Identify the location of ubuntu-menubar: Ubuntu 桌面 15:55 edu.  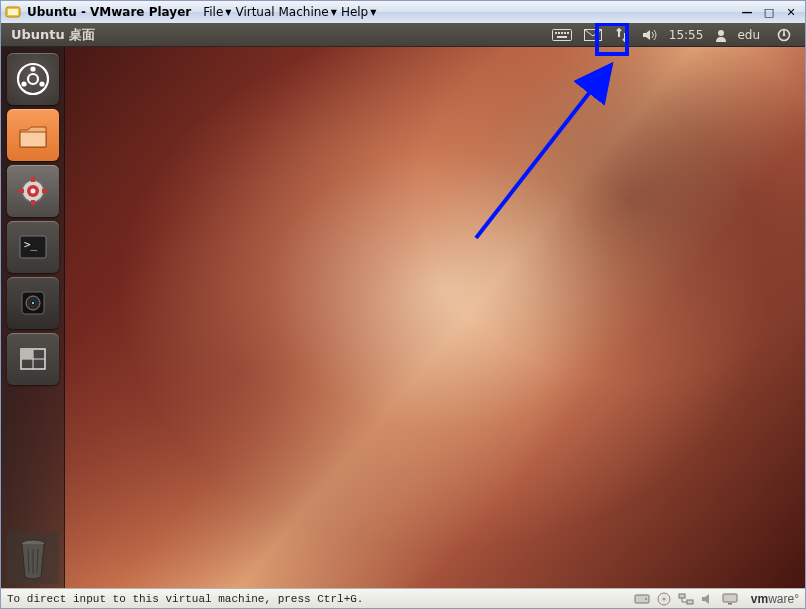
(403, 35).